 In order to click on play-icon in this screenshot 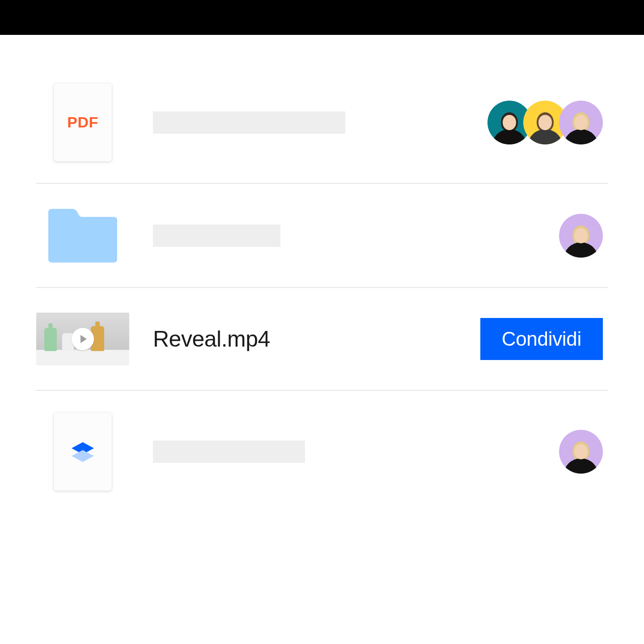, I will do `click(83, 339)`.